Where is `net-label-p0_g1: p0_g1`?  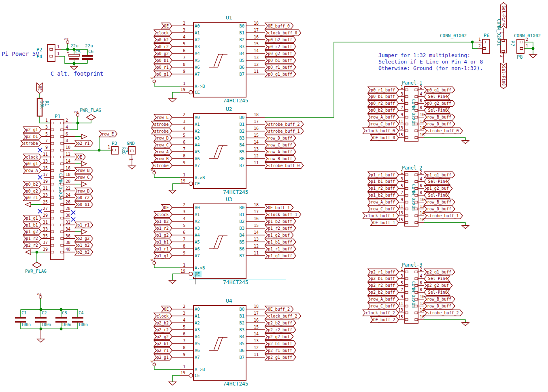
net-label-p0_g1: p0_g1 is located at coordinates (164, 74).